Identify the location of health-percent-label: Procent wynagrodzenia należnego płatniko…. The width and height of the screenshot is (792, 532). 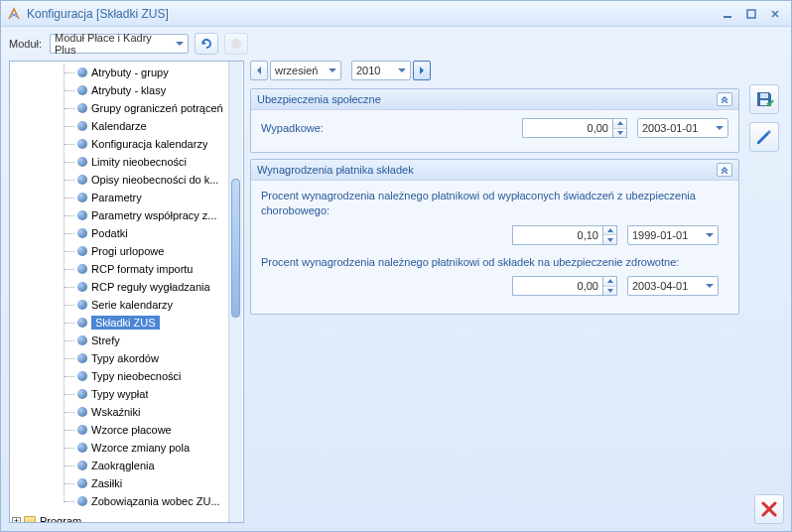
(494, 262).